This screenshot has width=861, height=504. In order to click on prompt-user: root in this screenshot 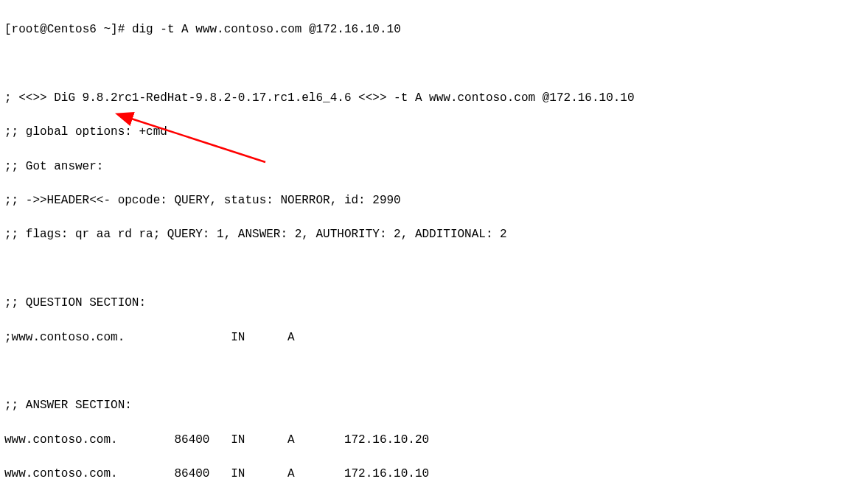, I will do `click(26, 29)`.